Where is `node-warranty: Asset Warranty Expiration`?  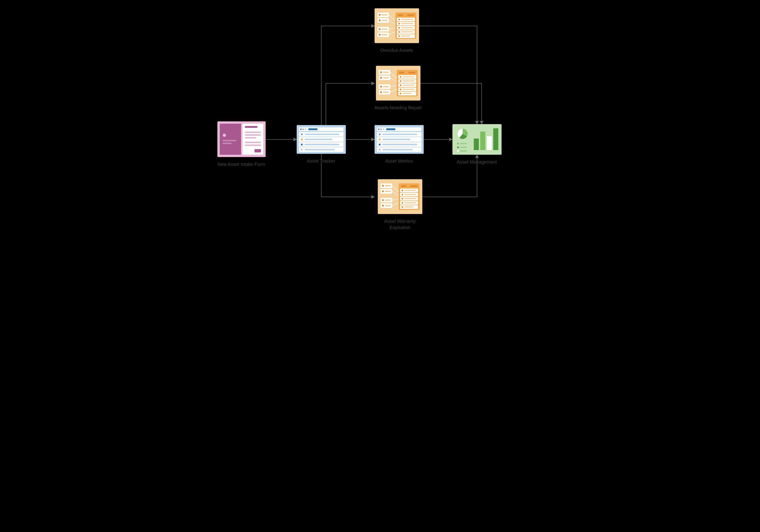 node-warranty: Asset Warranty Expiration is located at coordinates (400, 205).